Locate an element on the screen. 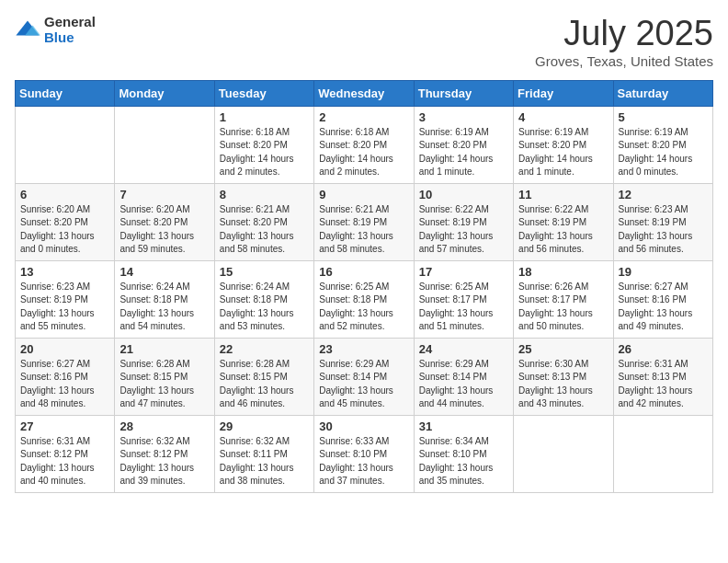  calendar-day-cell: 17Sunrise: 6:25 AMSunset: 8:17 PMDayligh… is located at coordinates (463, 299).